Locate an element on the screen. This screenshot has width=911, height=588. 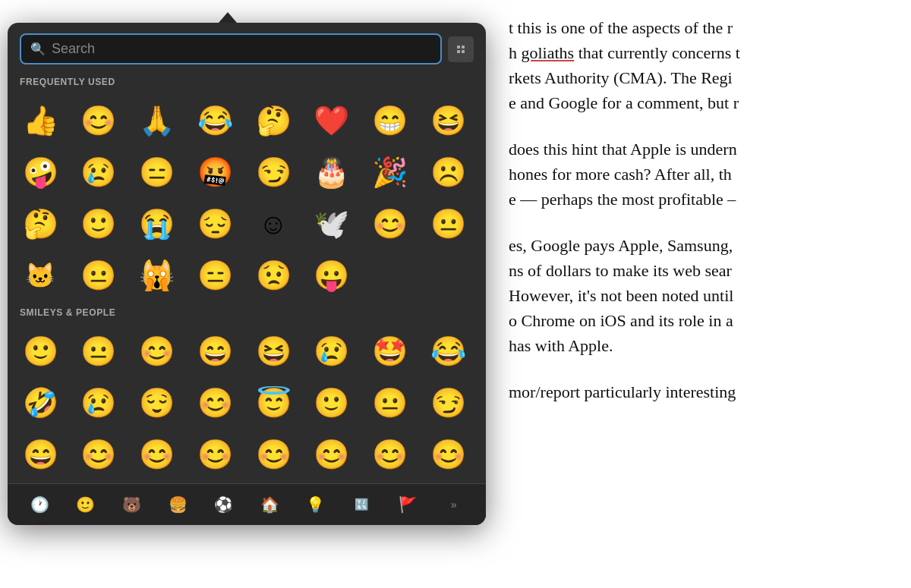
search-input-wrap: 🔍 is located at coordinates (231, 49).